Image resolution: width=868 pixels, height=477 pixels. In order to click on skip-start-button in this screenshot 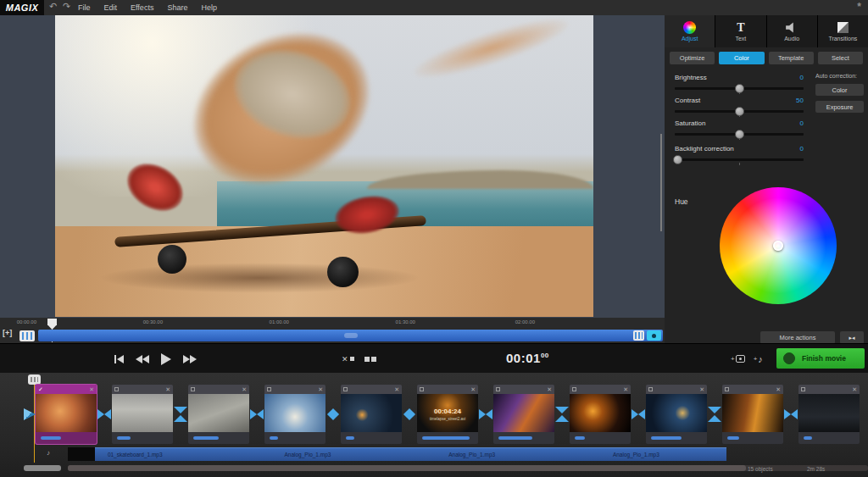, I will do `click(119, 359)`.